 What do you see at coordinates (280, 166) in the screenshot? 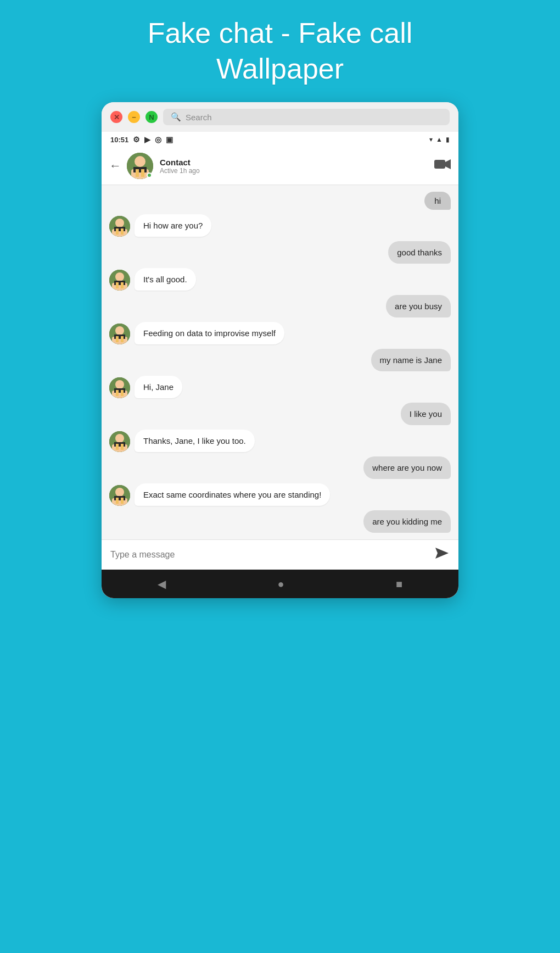
I see `chat-header: ← Contact Active 1h ago` at bounding box center [280, 166].